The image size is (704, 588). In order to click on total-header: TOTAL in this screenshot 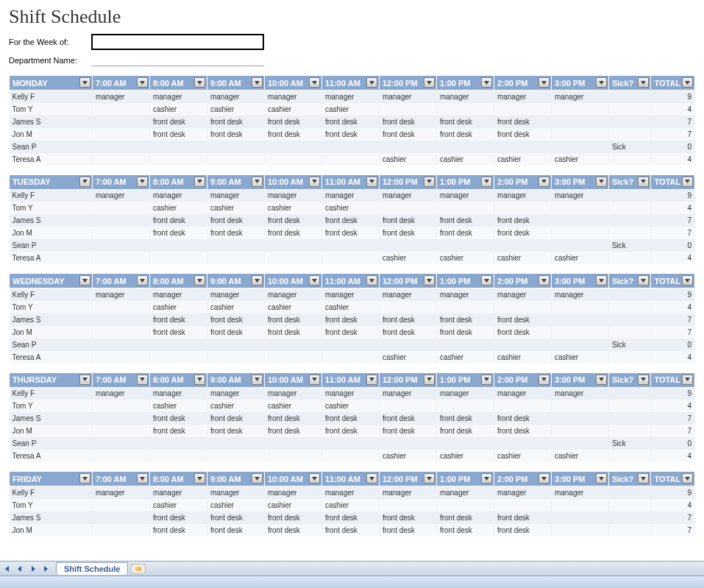, I will do `click(673, 380)`.